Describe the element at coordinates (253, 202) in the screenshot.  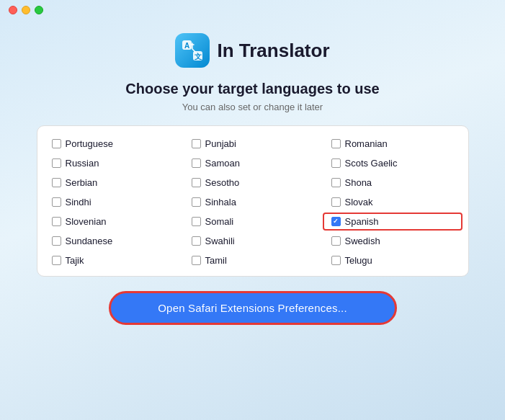
I see `lang-item: Sinhala` at that location.